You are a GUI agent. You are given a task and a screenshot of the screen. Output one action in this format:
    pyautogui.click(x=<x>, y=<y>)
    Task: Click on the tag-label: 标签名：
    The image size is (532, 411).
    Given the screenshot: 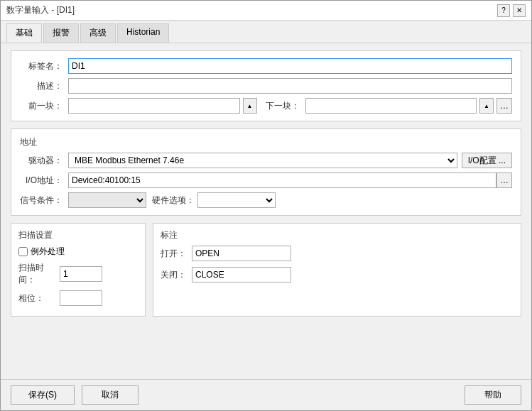 What is the action you would take?
    pyautogui.click(x=41, y=67)
    